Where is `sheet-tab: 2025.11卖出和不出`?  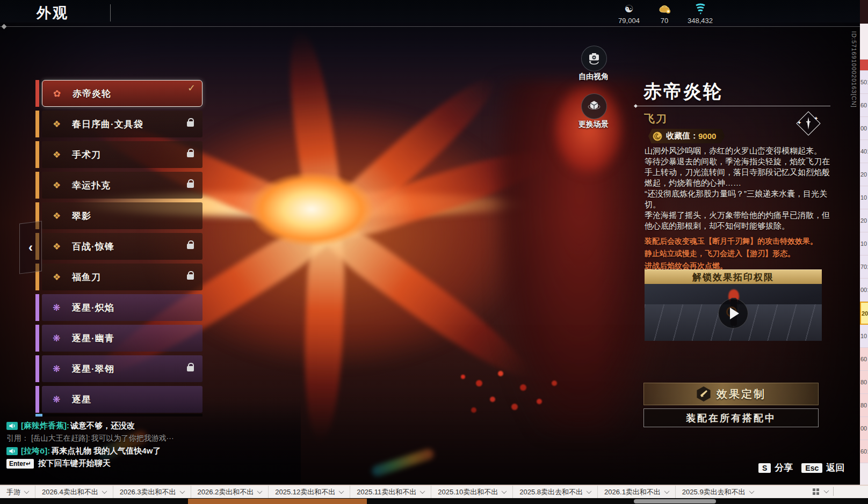
sheet-tab: 2025.11卖出和不出 is located at coordinates (390, 492).